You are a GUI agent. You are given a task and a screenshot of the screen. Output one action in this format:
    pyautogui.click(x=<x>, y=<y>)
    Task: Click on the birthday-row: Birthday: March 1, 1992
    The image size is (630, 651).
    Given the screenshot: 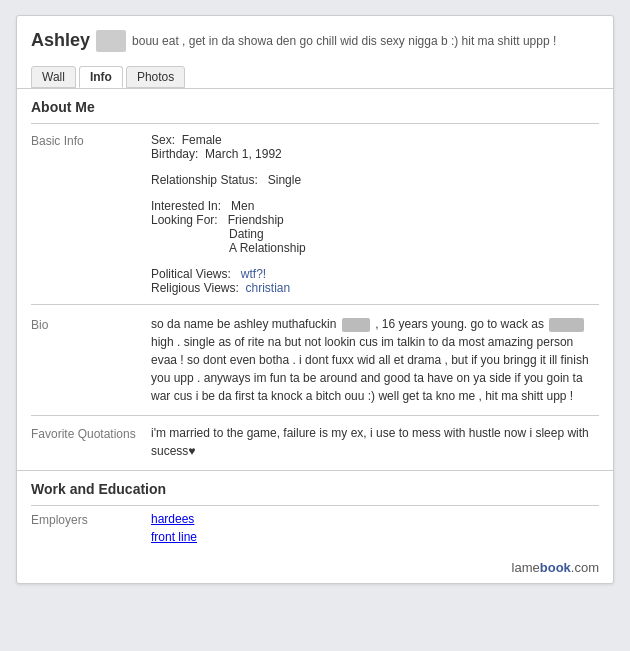 What is the action you would take?
    pyautogui.click(x=375, y=154)
    